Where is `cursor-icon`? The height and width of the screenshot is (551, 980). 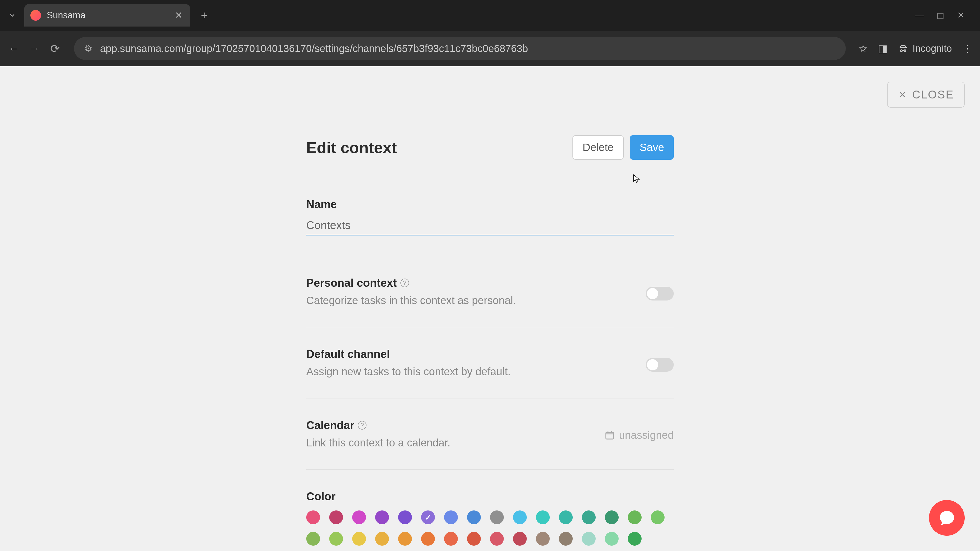 cursor-icon is located at coordinates (637, 179).